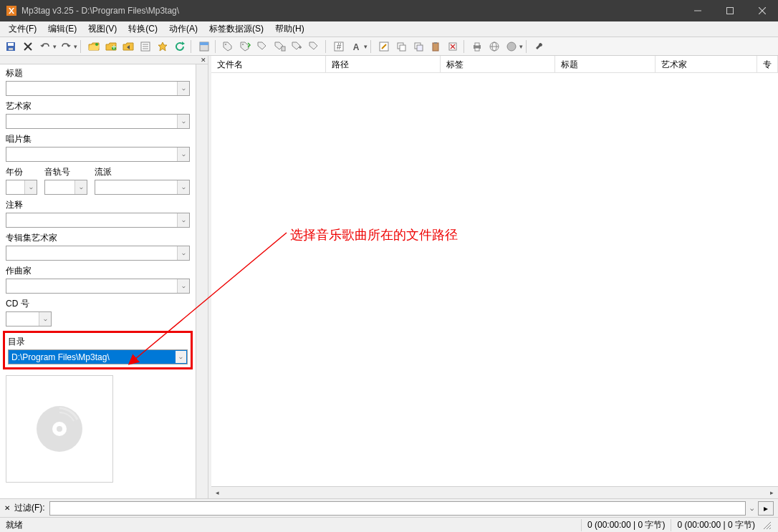 The image size is (778, 532). What do you see at coordinates (453, 47) in the screenshot?
I see `remove-tag-icon` at bounding box center [453, 47].